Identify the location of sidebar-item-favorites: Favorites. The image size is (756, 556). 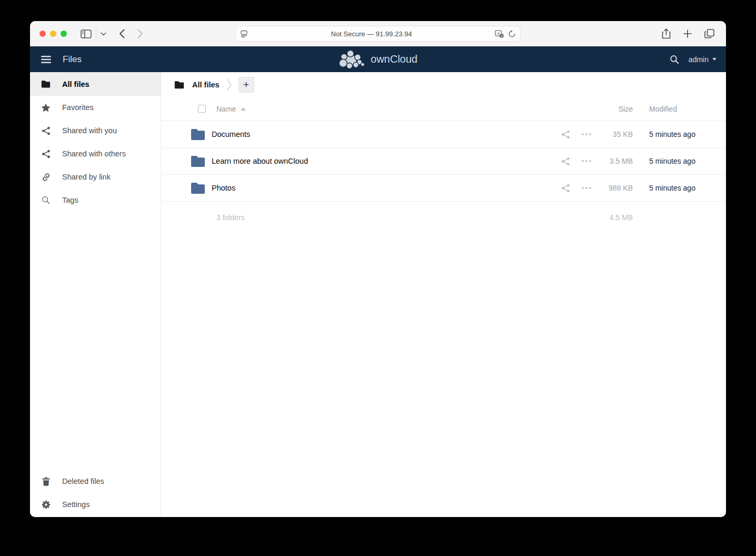
(95, 107).